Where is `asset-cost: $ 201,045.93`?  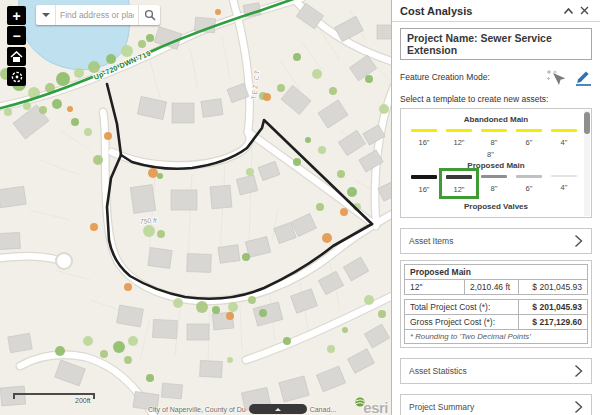
asset-cost: $ 201,045.93 is located at coordinates (553, 287).